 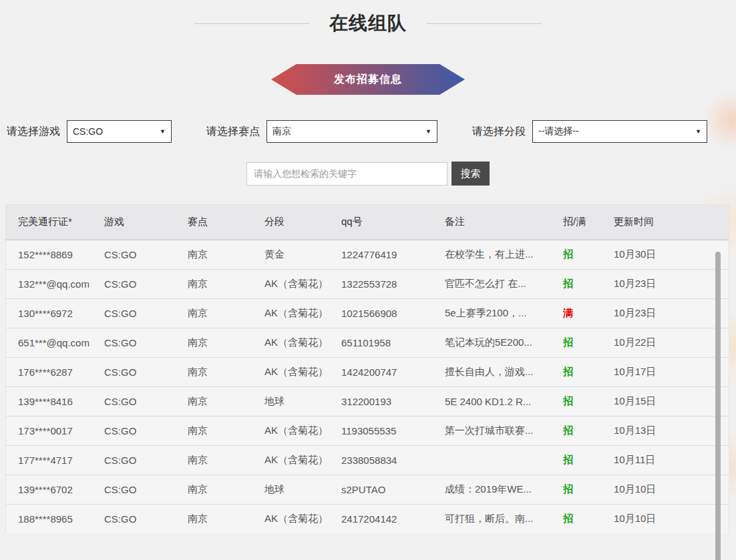 I want to click on filter-group-game: 请选择游戏 CS:GO ▼, so click(x=89, y=131).